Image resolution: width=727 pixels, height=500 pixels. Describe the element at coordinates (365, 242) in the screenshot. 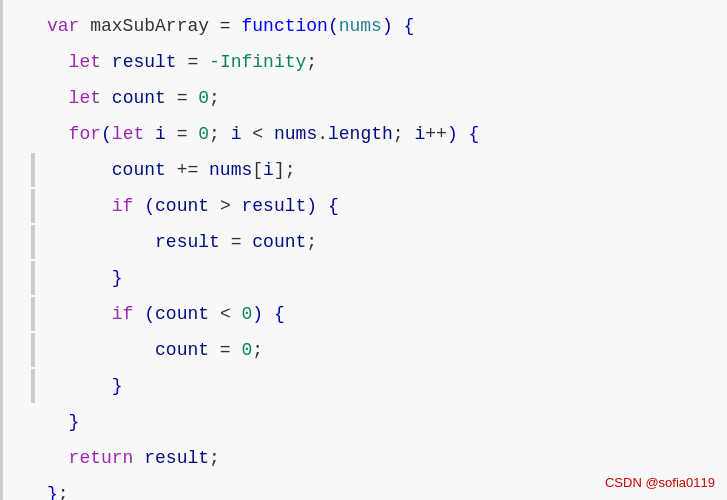

I see `code-line-7: result = count;` at that location.